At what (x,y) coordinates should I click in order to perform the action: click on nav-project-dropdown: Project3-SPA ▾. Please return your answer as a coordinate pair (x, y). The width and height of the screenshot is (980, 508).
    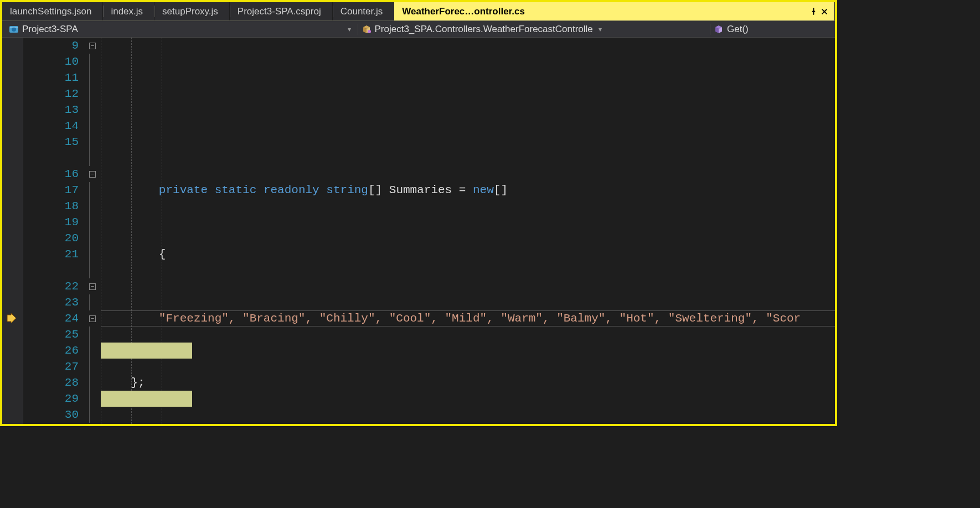
    Looking at the image, I should click on (180, 29).